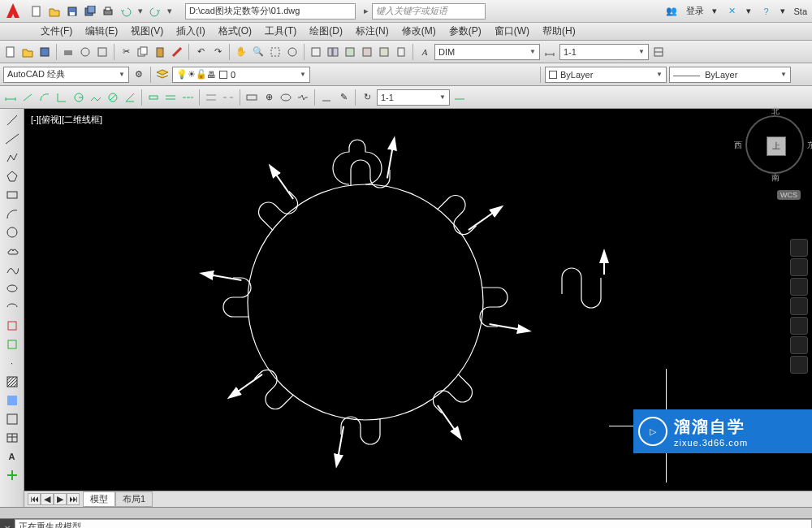  What do you see at coordinates (303, 97) in the screenshot?
I see `joglinear-icon` at bounding box center [303, 97].